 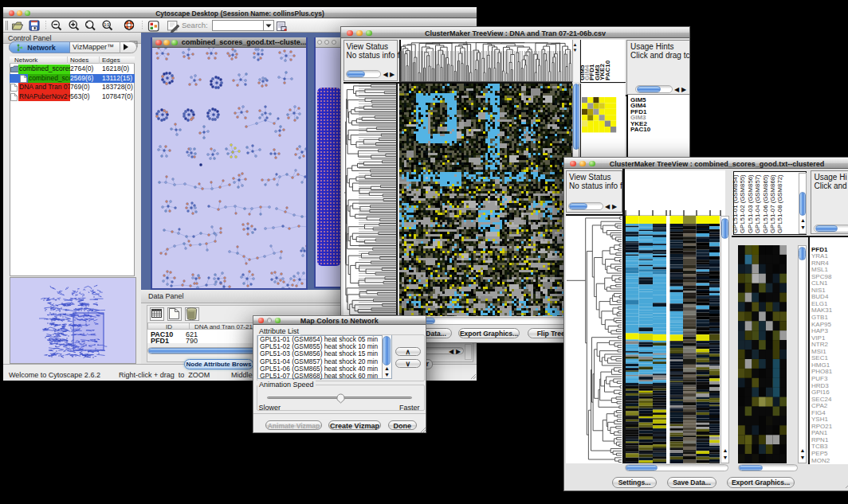 I want to click on svg-text: GPL51-06 (GSM865), so click(x=765, y=203).